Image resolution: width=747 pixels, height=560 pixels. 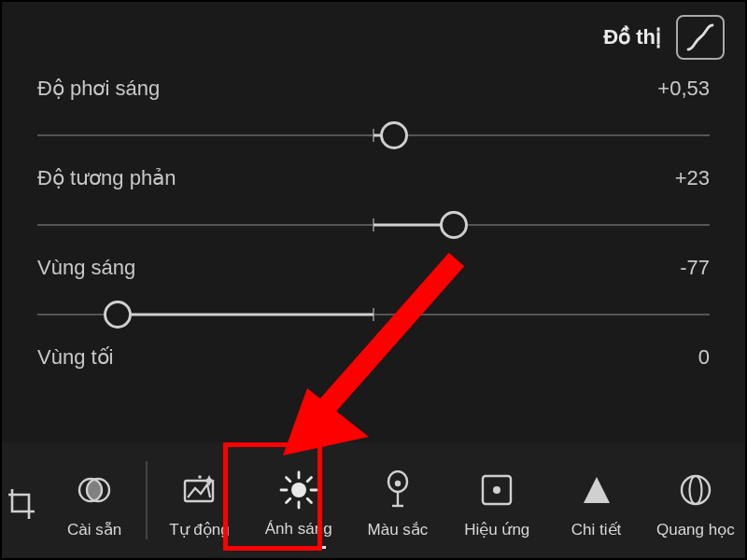 What do you see at coordinates (696, 500) in the screenshot?
I see `tab-optics: Quang học` at bounding box center [696, 500].